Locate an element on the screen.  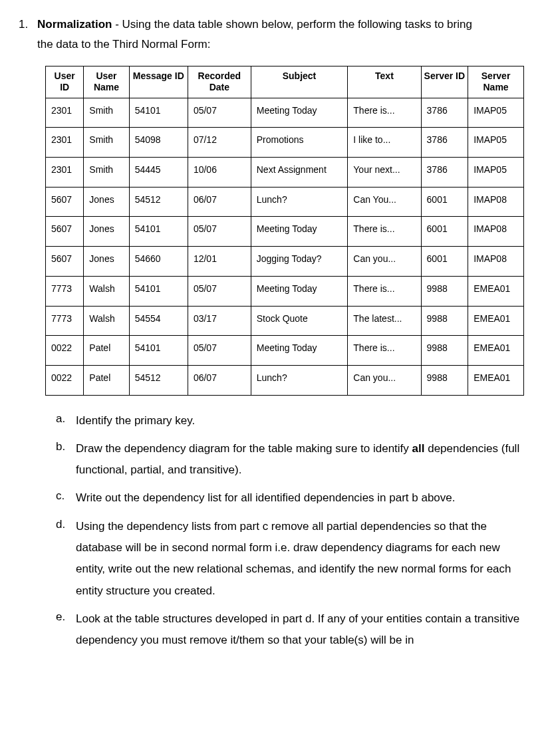
col-header-user-id: User ID is located at coordinates (65, 82).